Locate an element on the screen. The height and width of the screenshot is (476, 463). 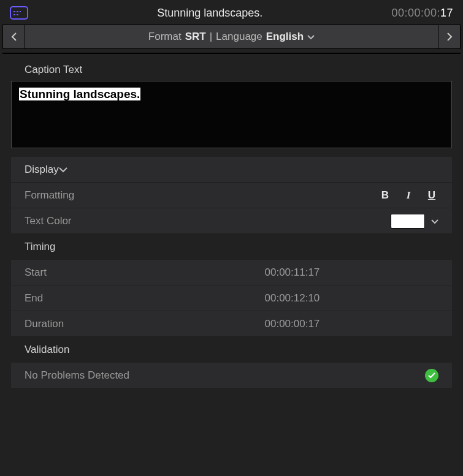
checkmark-badge-icon is located at coordinates (432, 376).